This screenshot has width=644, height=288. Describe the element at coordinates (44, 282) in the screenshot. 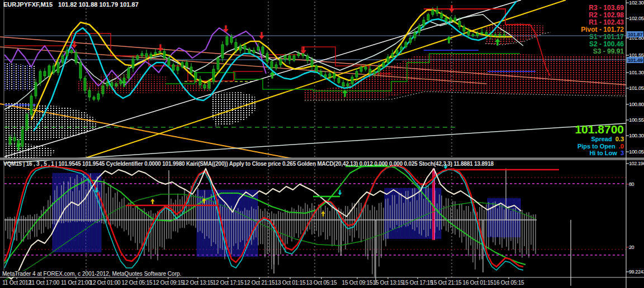

I see `time-axis-label: 11 Oct 17:00` at that location.